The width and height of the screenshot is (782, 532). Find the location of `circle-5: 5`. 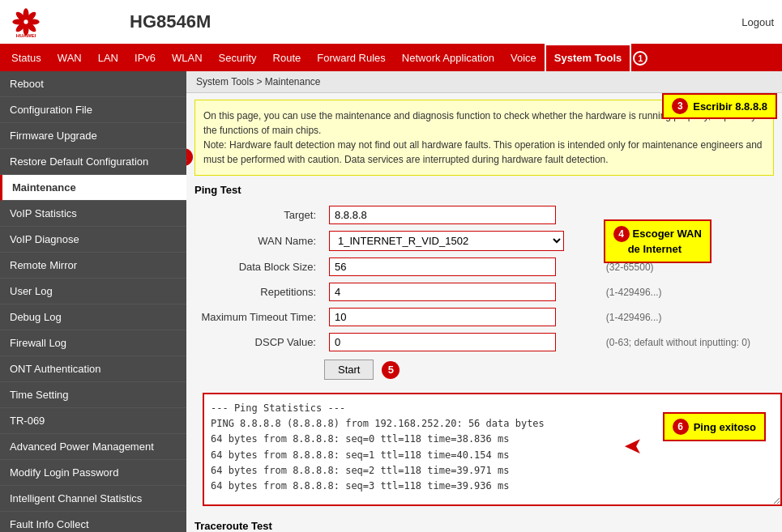

circle-5: 5 is located at coordinates (391, 370).